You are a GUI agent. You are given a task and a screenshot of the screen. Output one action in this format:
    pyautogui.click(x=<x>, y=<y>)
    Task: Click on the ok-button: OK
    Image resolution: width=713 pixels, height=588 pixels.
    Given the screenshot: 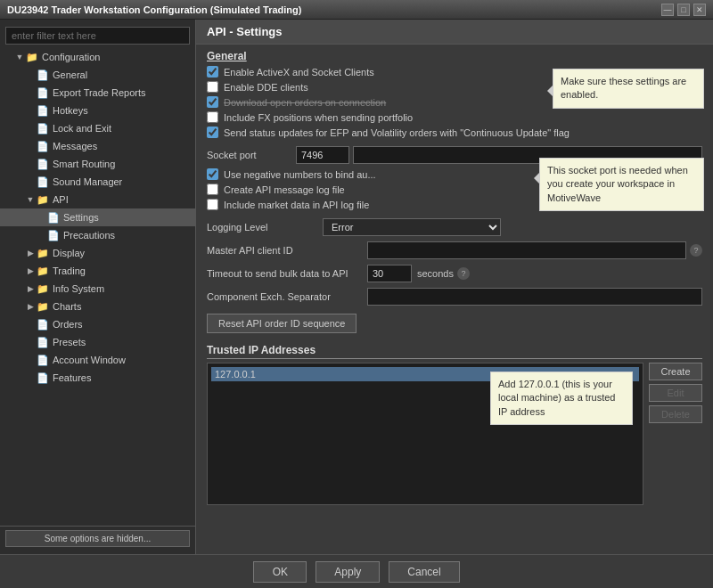 What is the action you would take?
    pyautogui.click(x=280, y=572)
    